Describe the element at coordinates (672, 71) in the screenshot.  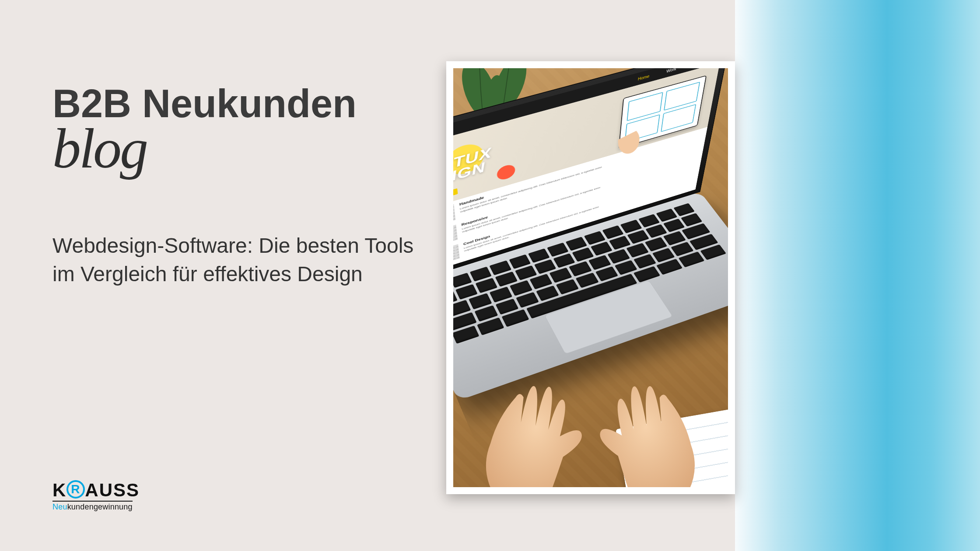
I see `mock-nav-work: Work` at that location.